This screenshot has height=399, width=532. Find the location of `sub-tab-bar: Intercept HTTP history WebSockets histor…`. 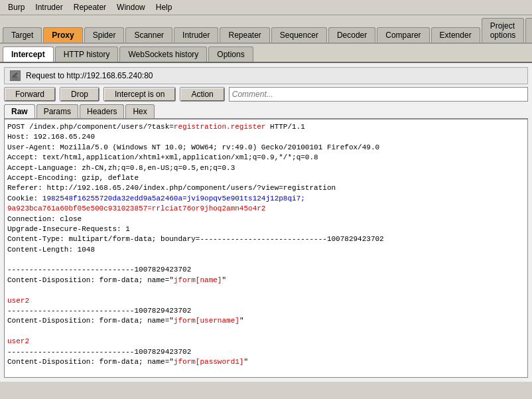

sub-tab-bar: Intercept HTTP history WebSockets histor… is located at coordinates (266, 53).